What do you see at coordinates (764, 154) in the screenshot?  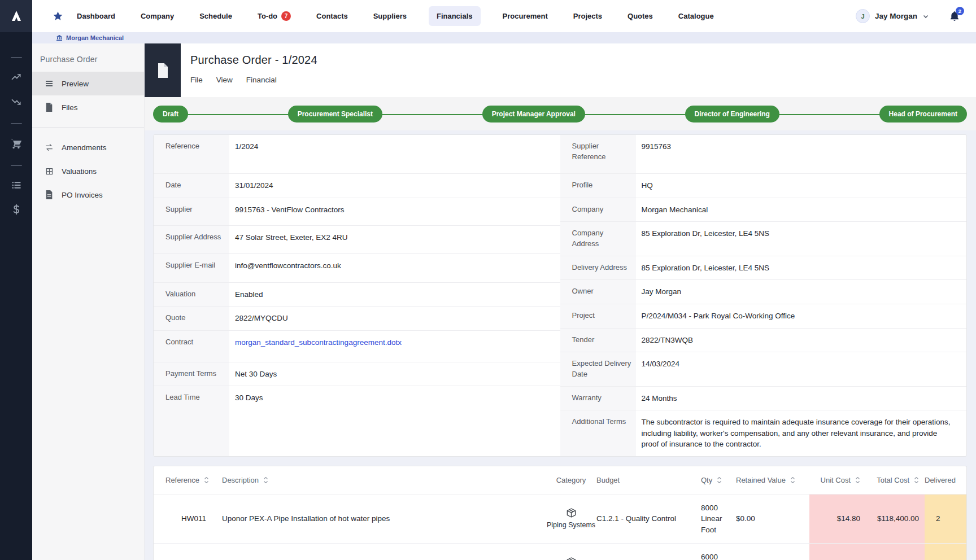 I see `details-row-supplier-reference: Supplier Reference9915763` at bounding box center [764, 154].